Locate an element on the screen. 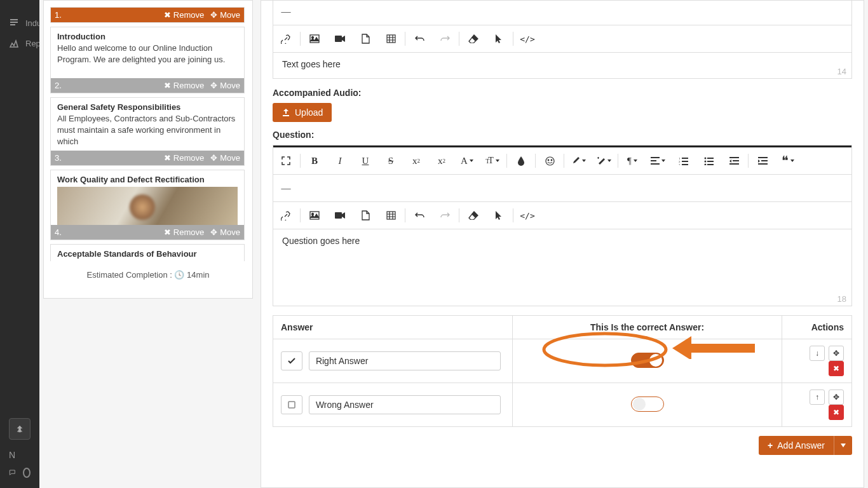 The height and width of the screenshot is (488, 868). move-up-button: ↑ is located at coordinates (817, 397).